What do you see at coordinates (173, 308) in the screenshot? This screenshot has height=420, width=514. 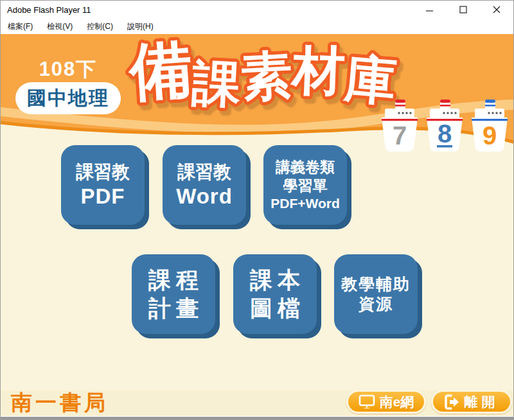 I see `button-label-line: 計畫` at bounding box center [173, 308].